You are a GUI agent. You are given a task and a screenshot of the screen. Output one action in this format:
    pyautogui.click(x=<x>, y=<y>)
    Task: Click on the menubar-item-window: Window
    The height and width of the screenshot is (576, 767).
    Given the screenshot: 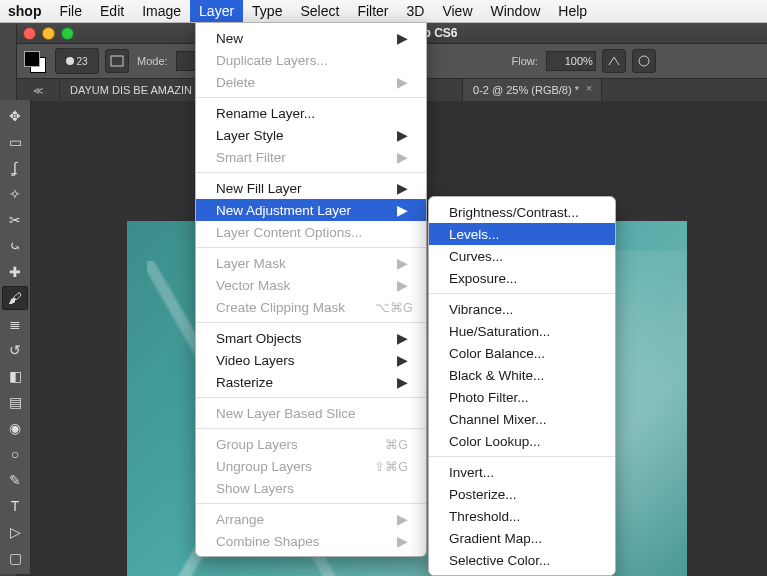 What is the action you would take?
    pyautogui.click(x=516, y=11)
    